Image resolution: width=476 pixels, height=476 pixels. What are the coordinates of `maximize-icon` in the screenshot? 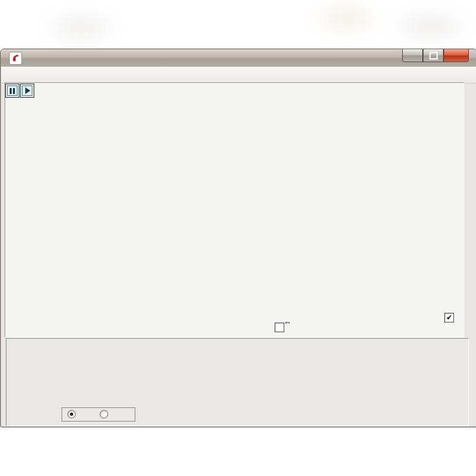 It's located at (434, 56).